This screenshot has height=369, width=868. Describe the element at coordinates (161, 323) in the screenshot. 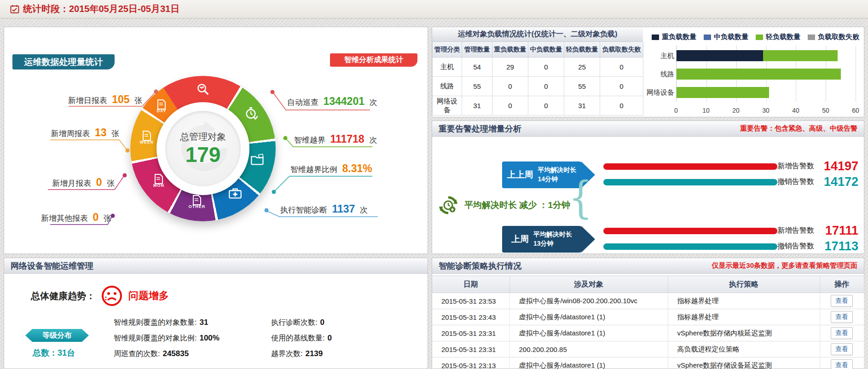

I see `network-stat-row: 智维规则覆盖的对象数量:31` at that location.